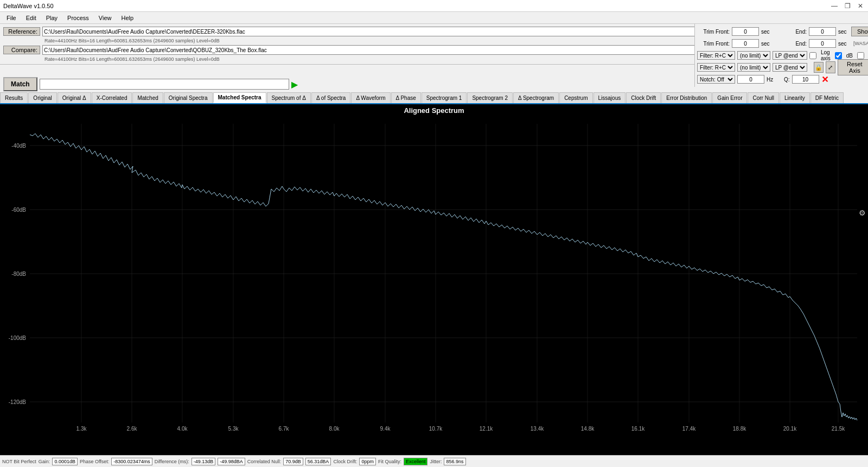 This screenshot has height=467, width=868. I want to click on tab-spectrogram-1: Spectrogram 1, so click(444, 98).